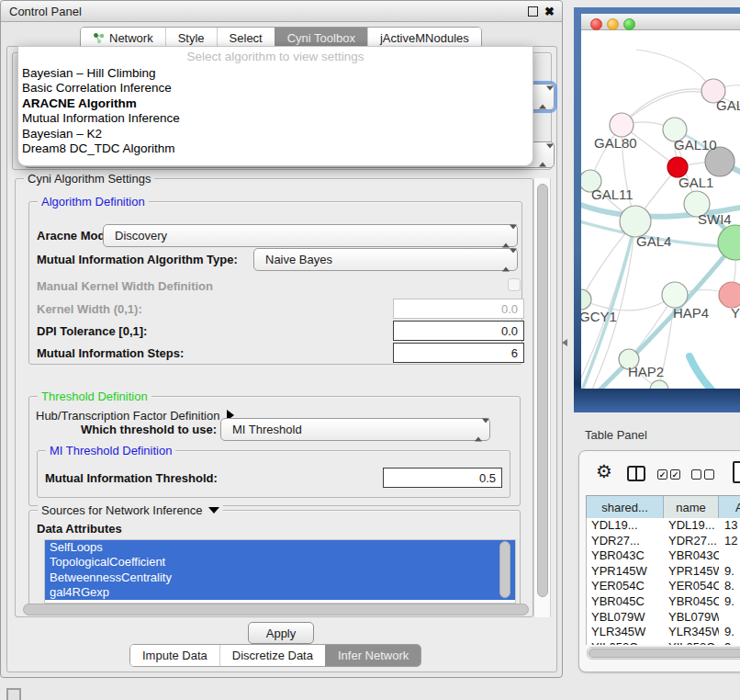 This screenshot has width=740, height=700. I want to click on dpi-tolerance-field: 0.0, so click(459, 331).